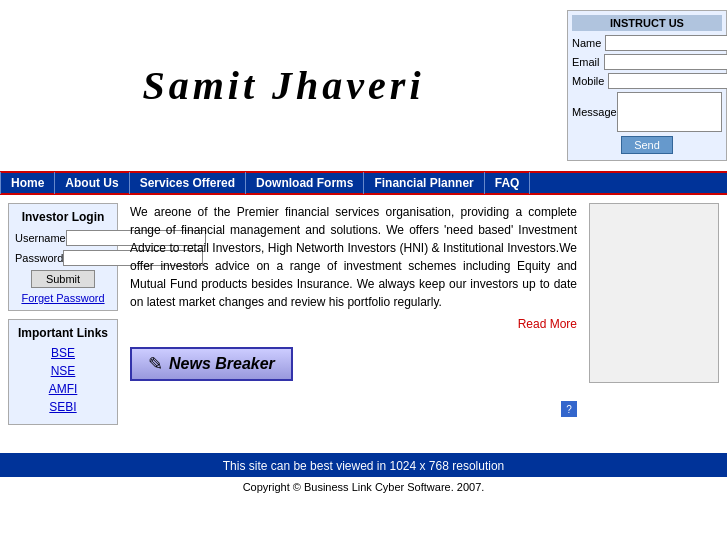 This screenshot has height=545, width=727. What do you see at coordinates (63, 257) in the screenshot?
I see `investor-login-box: Investor Login Username Password Submit …` at bounding box center [63, 257].